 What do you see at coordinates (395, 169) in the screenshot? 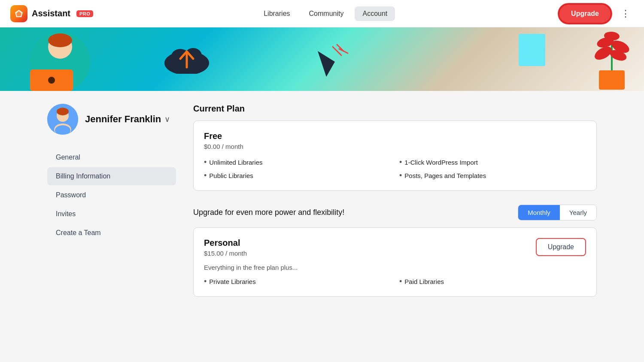
I see `plan-features: • Unlimited Libraries • 1-Click WordPres…` at bounding box center [395, 169].